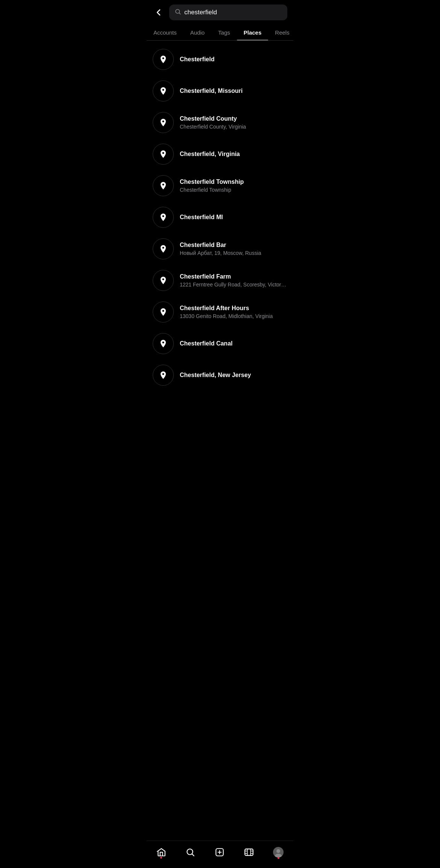 The image size is (440, 868). I want to click on list-item: Chesterfield, New Jersey, so click(220, 375).